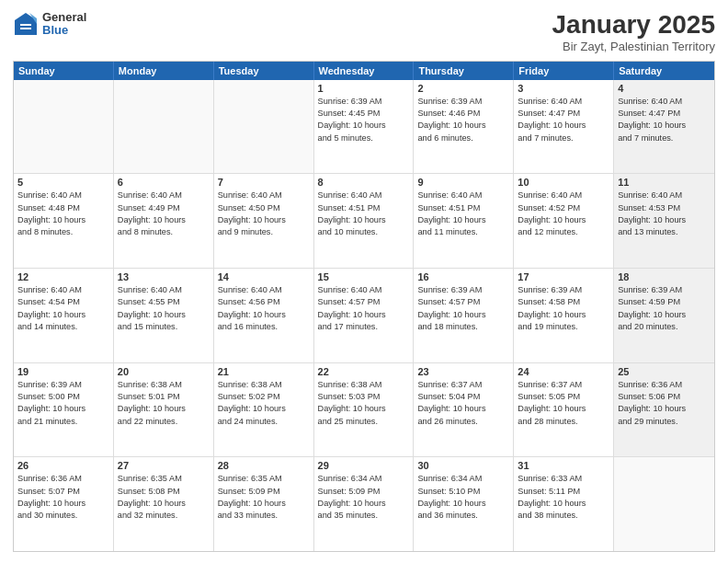 The image size is (728, 563). Describe the element at coordinates (364, 309) in the screenshot. I see `day-info: Sunrise: 6:40 AMSunset: 4:57 PMDaylight:…` at that location.